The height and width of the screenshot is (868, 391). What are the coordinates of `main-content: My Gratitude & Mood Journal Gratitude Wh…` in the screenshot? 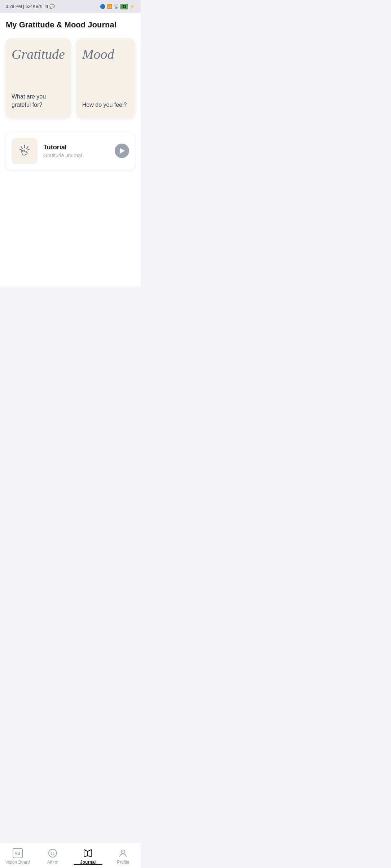 It's located at (70, 150).